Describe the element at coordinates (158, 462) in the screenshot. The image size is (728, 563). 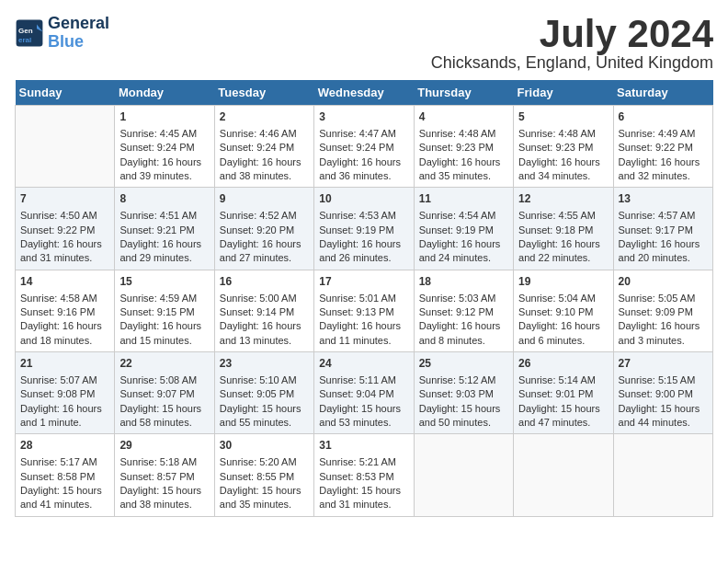
I see `sunrise-text: Sunrise: 5:18 AM` at that location.